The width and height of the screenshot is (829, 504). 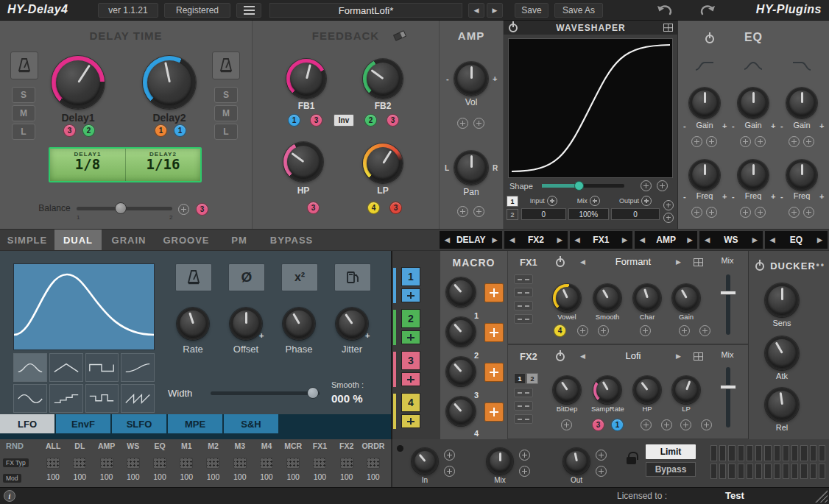 I want to click on fx2-mod-source-badge: 3, so click(x=598, y=425).